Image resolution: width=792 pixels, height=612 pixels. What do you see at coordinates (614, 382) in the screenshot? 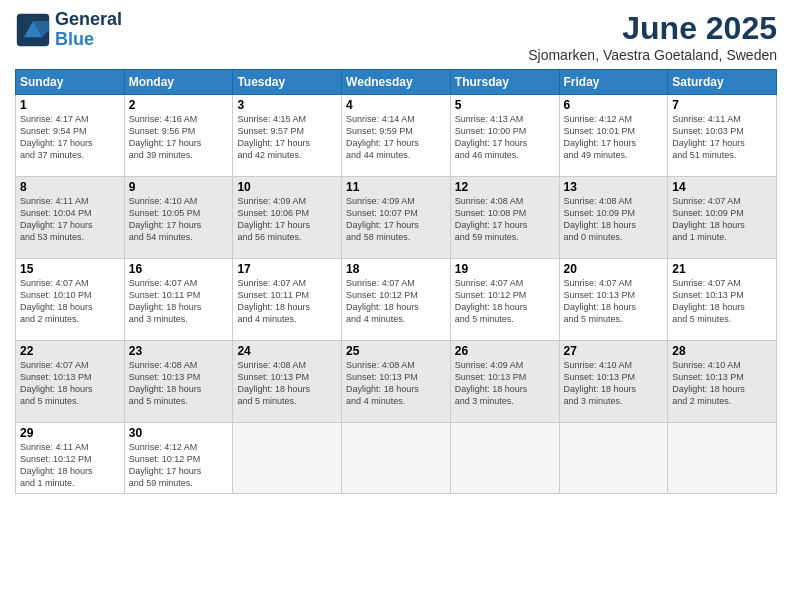
I see `calendar-cell: 27Sunrise: 4:10 AM Sunset: 10:13 PM Dayl…` at bounding box center [614, 382].